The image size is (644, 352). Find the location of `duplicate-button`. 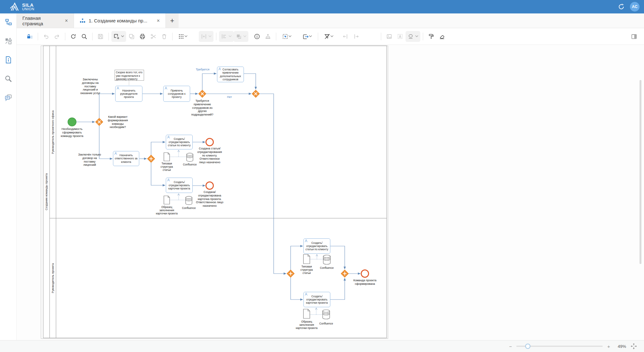

duplicate-button is located at coordinates (132, 36).